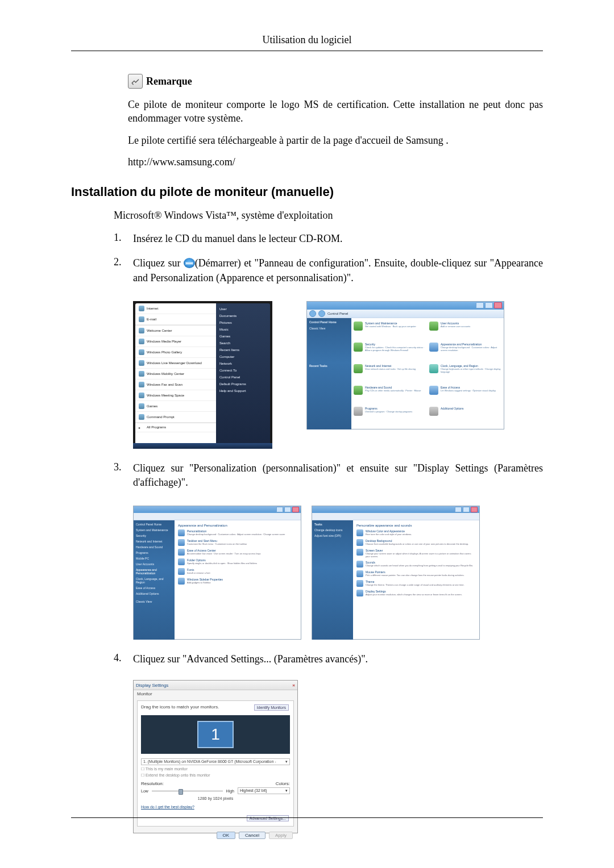  What do you see at coordinates (307, 42) in the screenshot?
I see `page-header-title: Utilisation du logiciel` at bounding box center [307, 42].